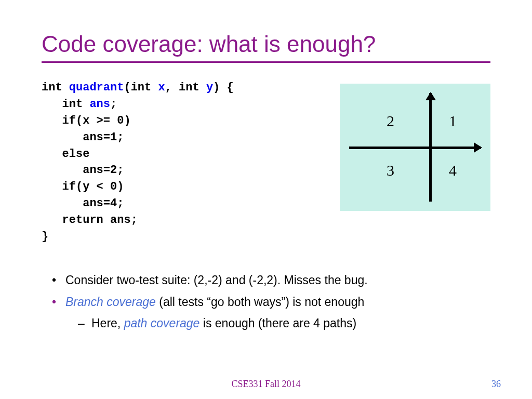  I want to click on quadrant-label-2: 2, so click(391, 121).